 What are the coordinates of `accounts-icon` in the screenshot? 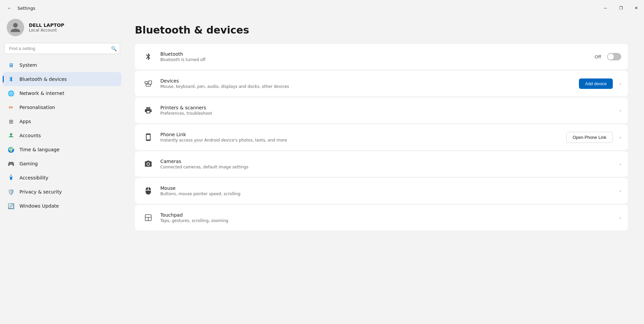 It's located at (11, 136).